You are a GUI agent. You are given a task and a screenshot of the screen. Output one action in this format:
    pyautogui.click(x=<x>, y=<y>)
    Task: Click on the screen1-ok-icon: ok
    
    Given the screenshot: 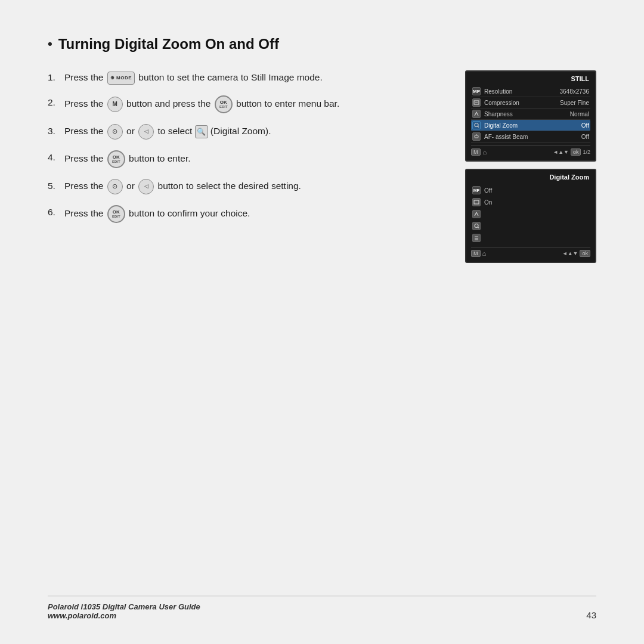 What is the action you would take?
    pyautogui.click(x=576, y=152)
    